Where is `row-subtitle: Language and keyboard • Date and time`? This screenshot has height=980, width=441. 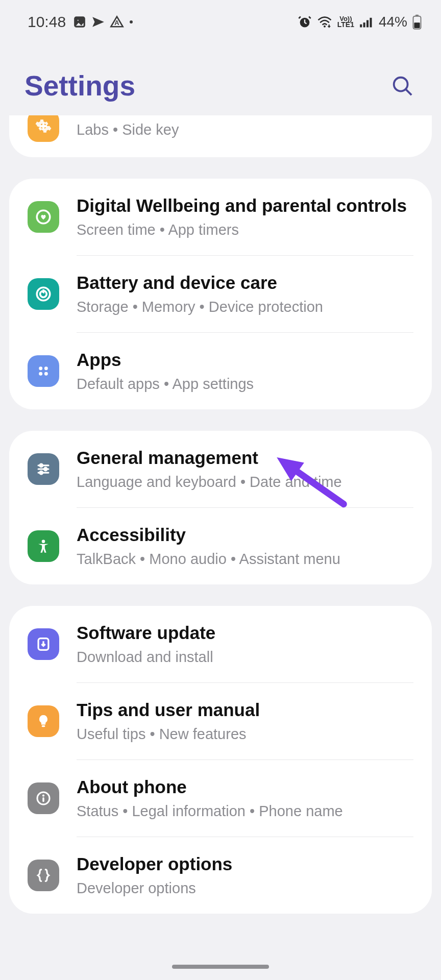
row-subtitle: Language and keyboard • Date and time is located at coordinates (245, 482).